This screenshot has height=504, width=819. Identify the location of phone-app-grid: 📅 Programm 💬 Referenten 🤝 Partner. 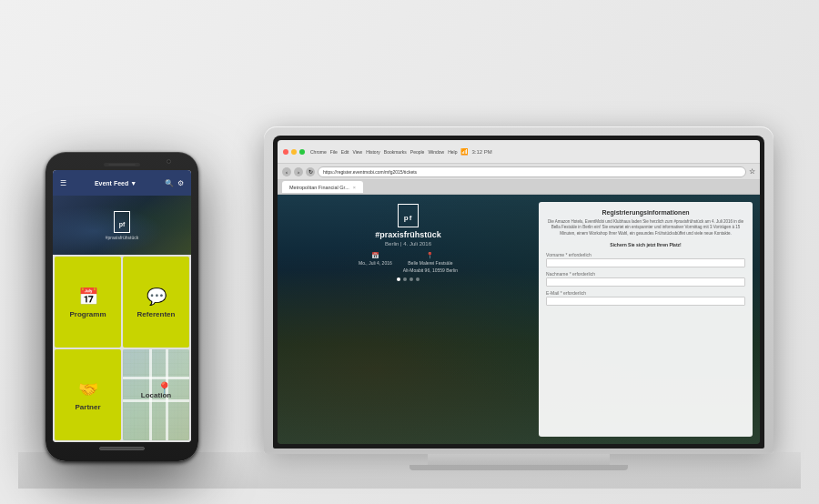
(122, 348).